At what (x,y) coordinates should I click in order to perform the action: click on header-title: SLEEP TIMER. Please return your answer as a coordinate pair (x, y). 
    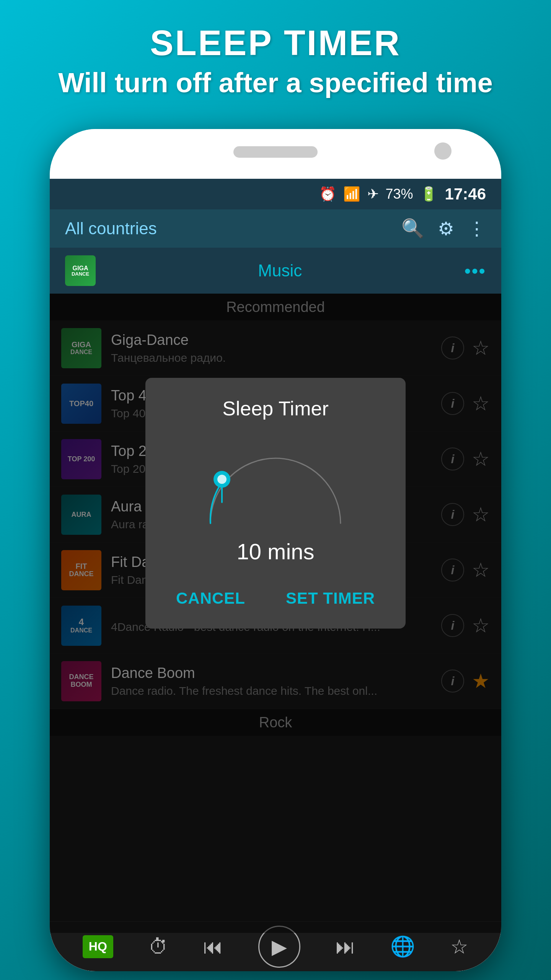
    Looking at the image, I should click on (276, 43).